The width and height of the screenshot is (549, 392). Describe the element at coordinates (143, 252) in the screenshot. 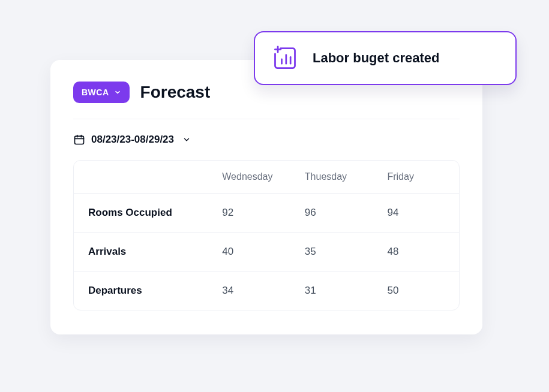

I see `table-row-label: Arrivals` at that location.